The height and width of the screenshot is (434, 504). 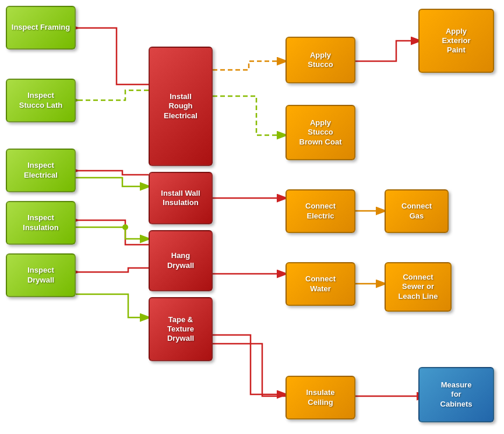 What do you see at coordinates (41, 170) in the screenshot?
I see `inspect-electrical-node: InspectElectrical` at bounding box center [41, 170].